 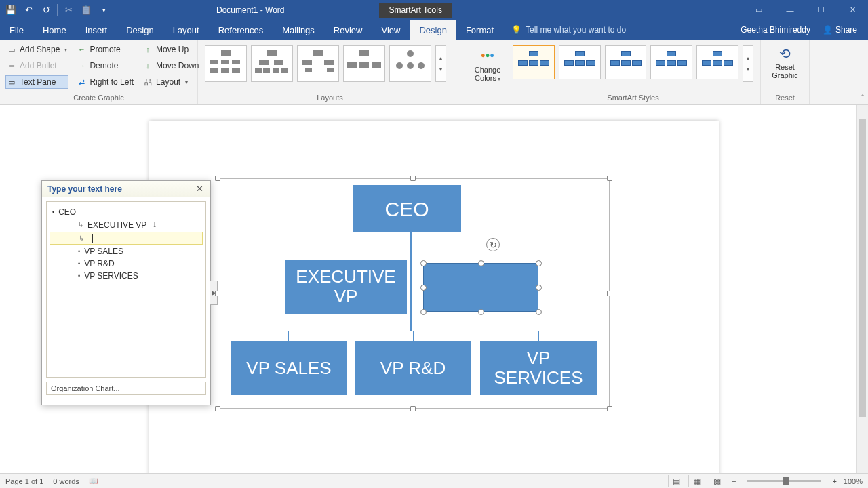 What do you see at coordinates (415, 10) in the screenshot?
I see `contextual-tab-label: SmartArt Tools` at bounding box center [415, 10].